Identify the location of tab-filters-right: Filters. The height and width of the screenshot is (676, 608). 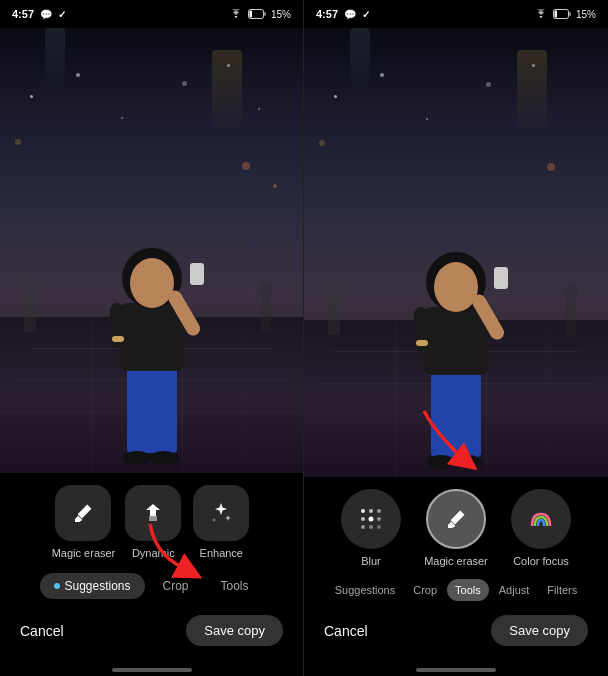
(562, 590).